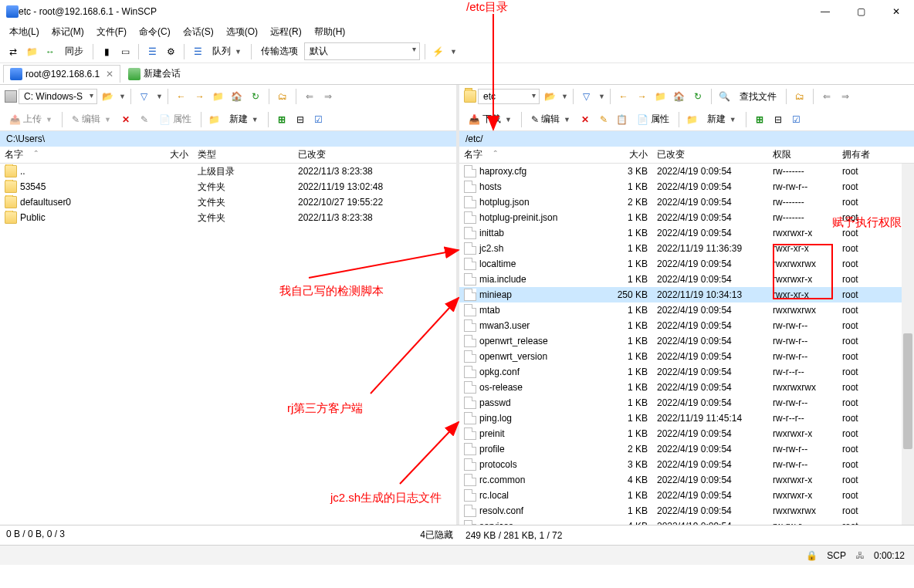 The image size is (914, 588). What do you see at coordinates (908, 344) in the screenshot?
I see `remote-scrollbar-y` at bounding box center [908, 344].